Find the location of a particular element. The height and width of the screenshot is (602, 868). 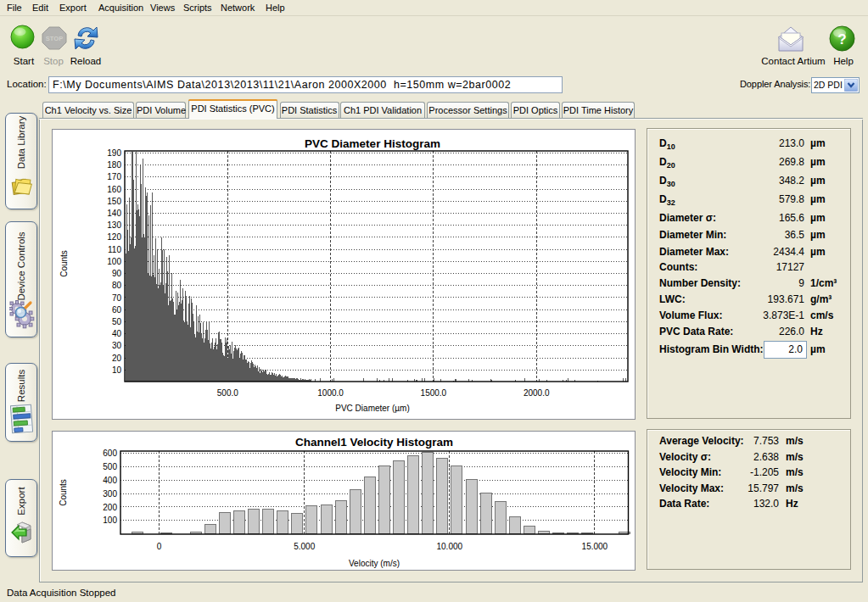

svg-text: 500 is located at coordinates (110, 466).